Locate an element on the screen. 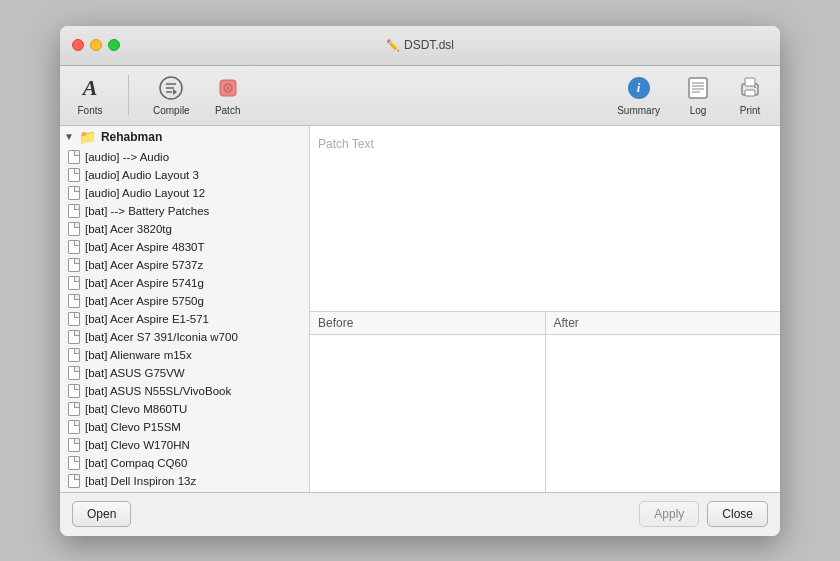  sidebar-item: [bat] Acer 3820tg is located at coordinates (184, 229).